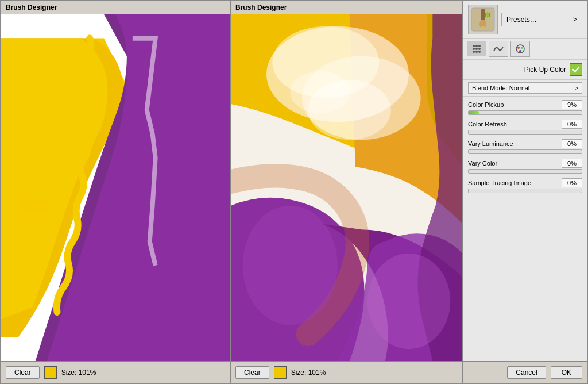 The height and width of the screenshot is (384, 588). Describe the element at coordinates (572, 124) in the screenshot. I see `color-refresh-value` at that location.